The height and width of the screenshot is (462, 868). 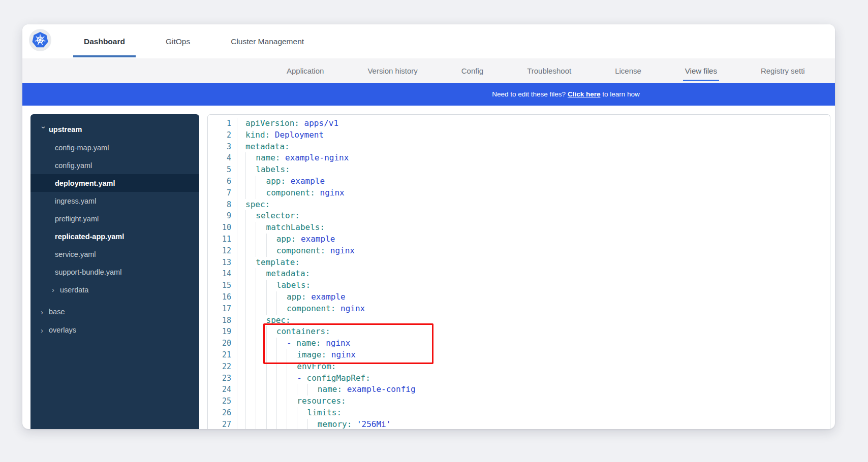 I want to click on yaml-value: apps/v1, so click(x=319, y=123).